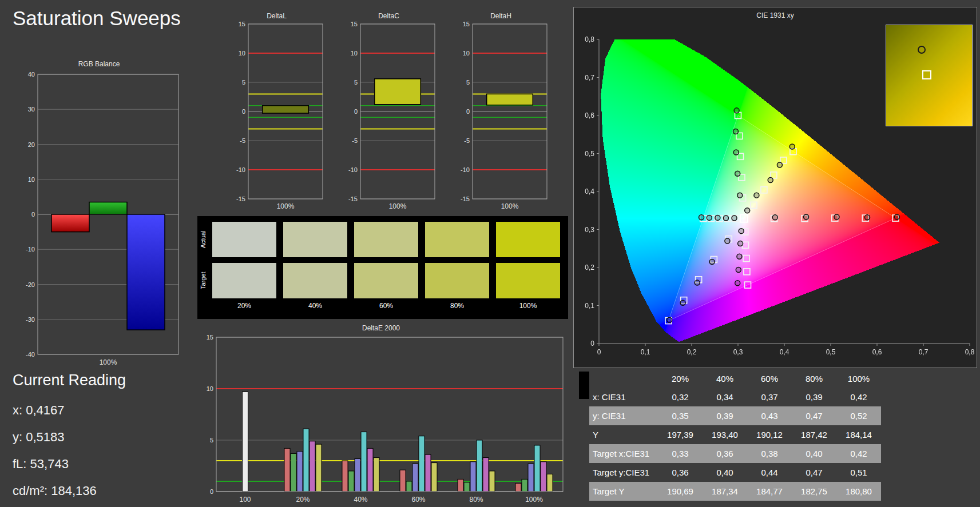 This screenshot has width=980, height=507. I want to click on table-cell: 0,52, so click(859, 416).